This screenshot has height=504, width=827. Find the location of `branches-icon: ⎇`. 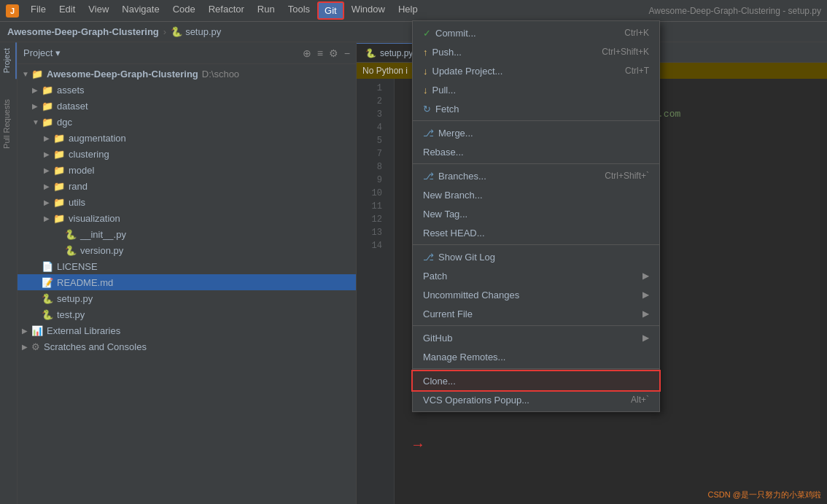

branches-icon: ⎇ is located at coordinates (429, 177).